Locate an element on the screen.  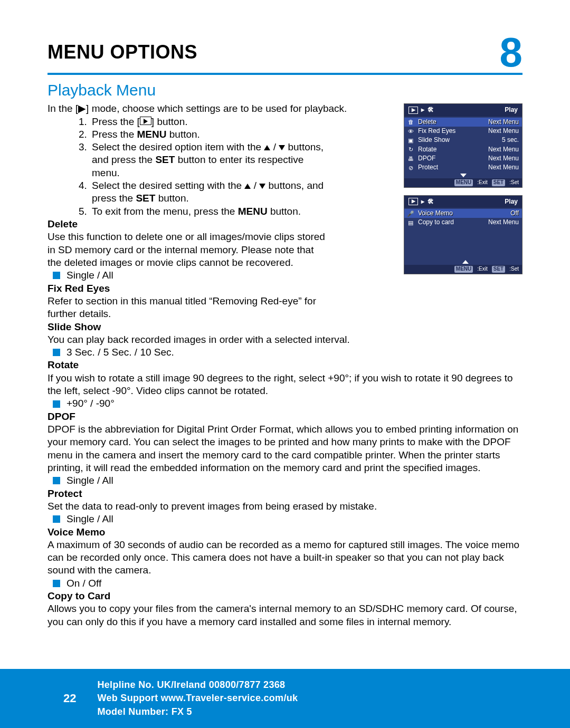
slide-heading: Slide Show is located at coordinates (285, 327).